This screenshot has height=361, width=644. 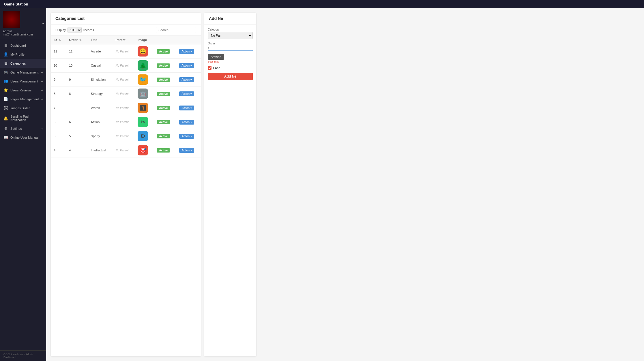 What do you see at coordinates (77, 151) in the screenshot?
I see `cell-order: 4` at bounding box center [77, 151].